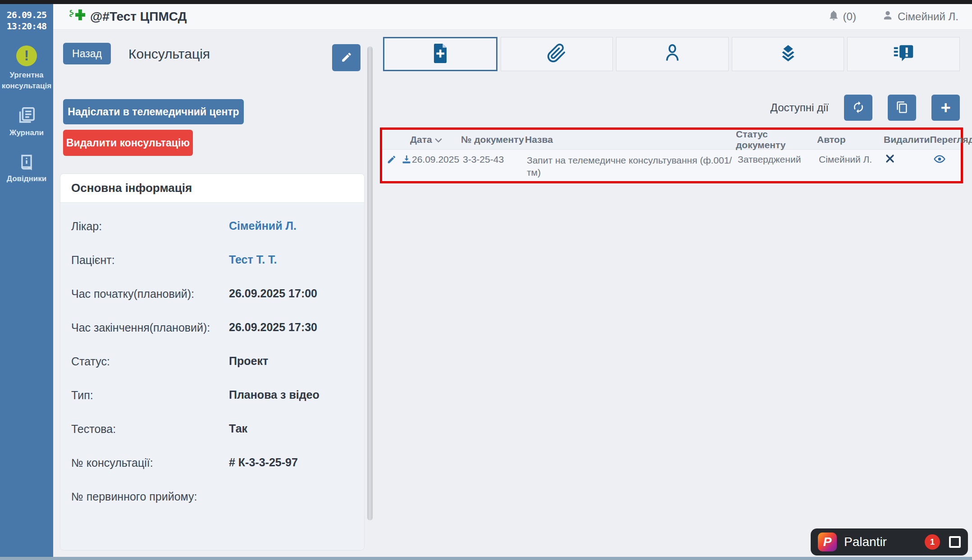 Image resolution: width=972 pixels, height=560 pixels. Describe the element at coordinates (87, 54) in the screenshot. I see `back-button: Назад` at that location.